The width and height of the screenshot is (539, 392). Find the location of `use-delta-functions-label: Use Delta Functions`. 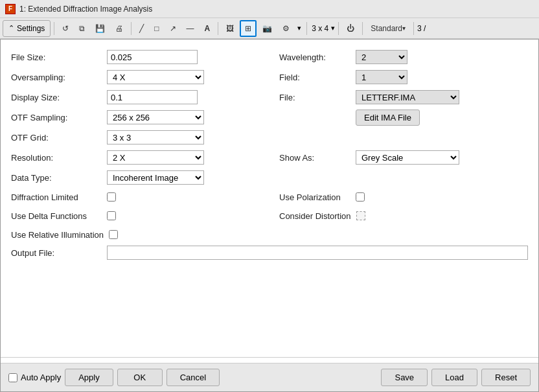

use-delta-functions-label: Use Delta Functions is located at coordinates (56, 216).